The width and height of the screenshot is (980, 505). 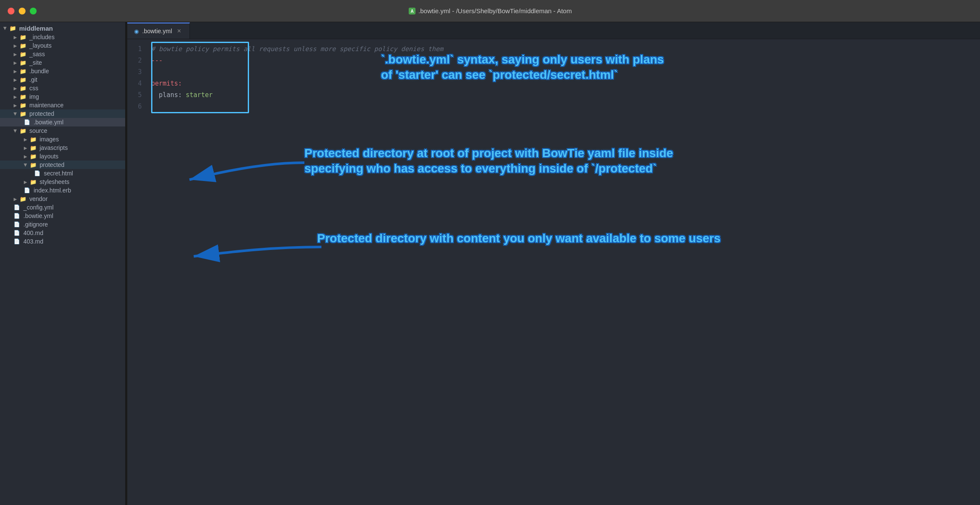 I want to click on item-label: css, so click(x=34, y=88).